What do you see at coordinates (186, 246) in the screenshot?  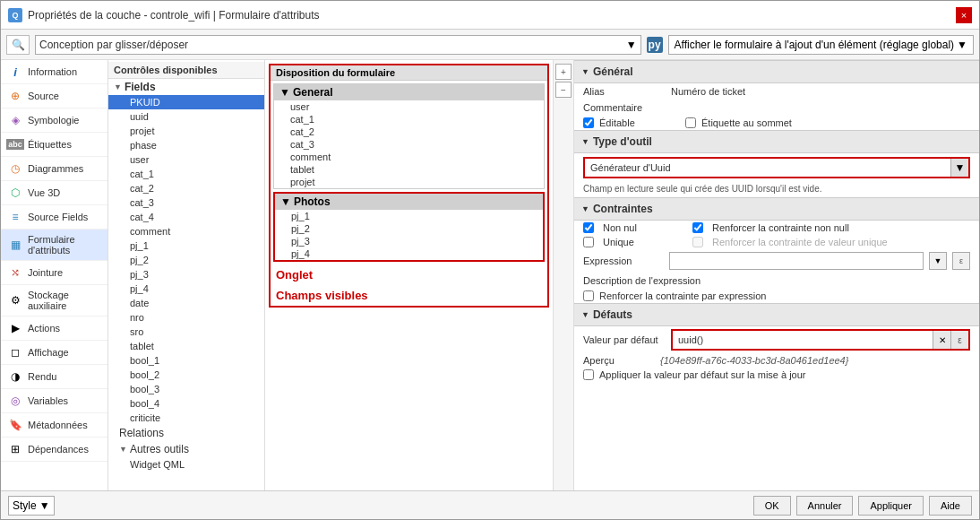 I see `tree-item-pj1: pj_1` at bounding box center [186, 246].